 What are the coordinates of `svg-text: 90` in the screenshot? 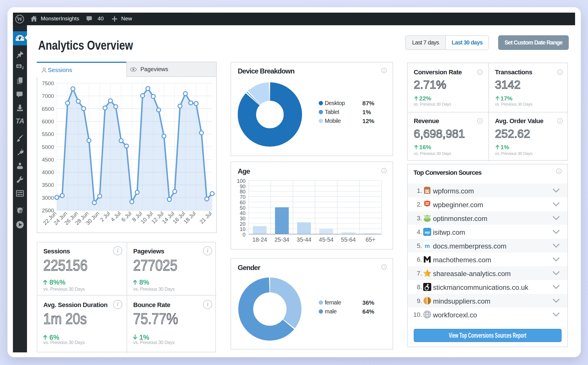 It's located at (243, 187).